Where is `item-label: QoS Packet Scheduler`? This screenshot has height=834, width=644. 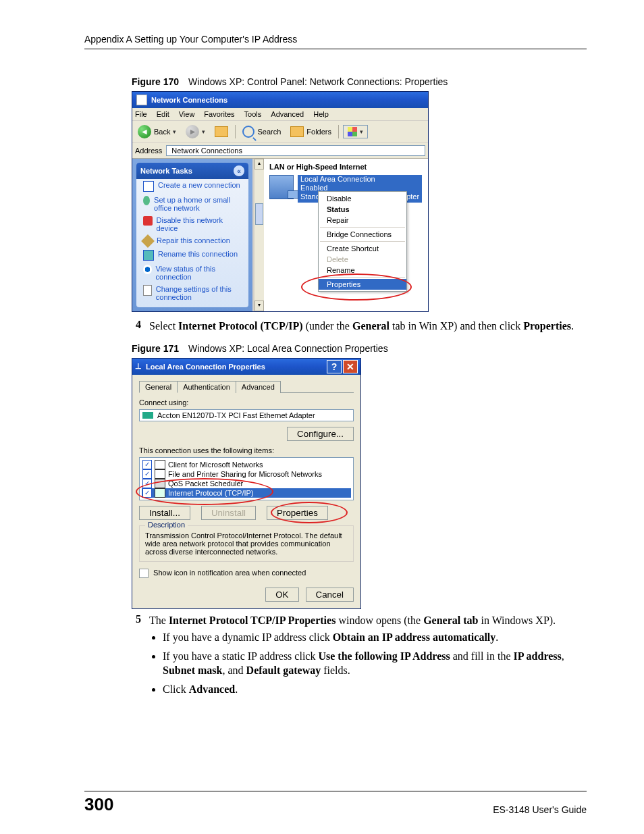 item-label: QoS Packet Scheduler is located at coordinates (205, 484).